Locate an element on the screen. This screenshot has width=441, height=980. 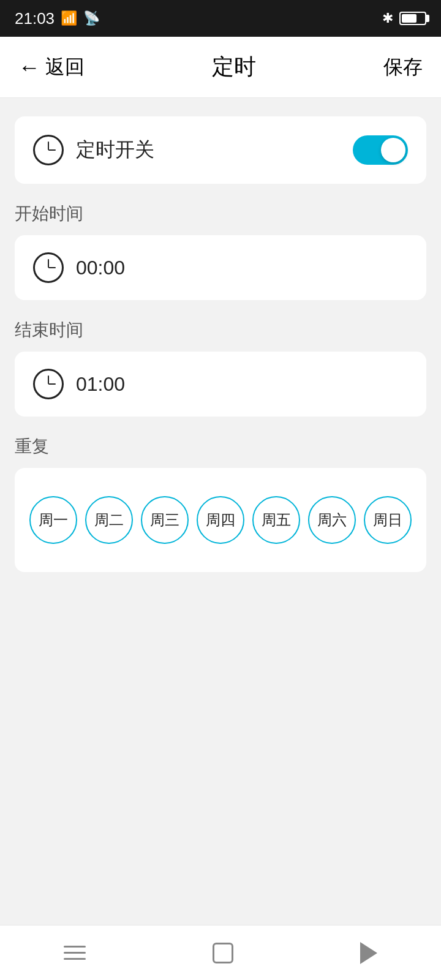
menu-icon is located at coordinates (75, 953).